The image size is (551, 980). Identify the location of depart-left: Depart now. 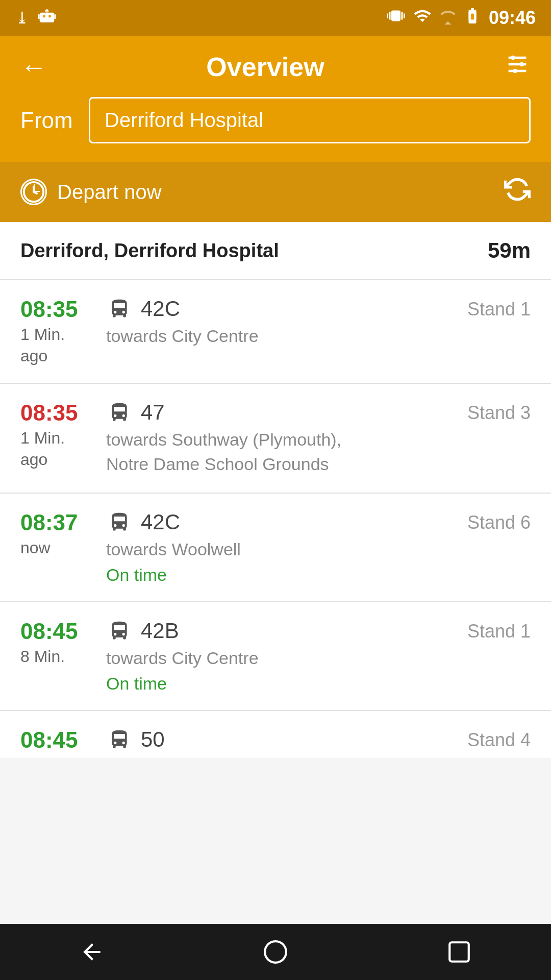
(91, 192).